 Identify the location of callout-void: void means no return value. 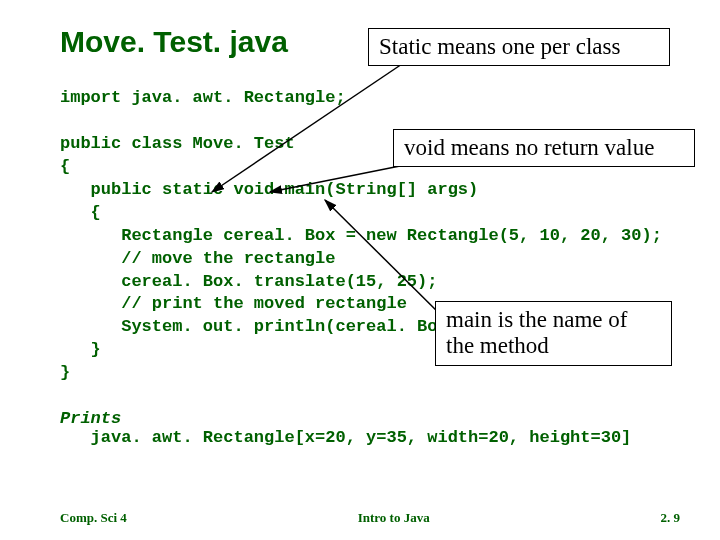
(544, 148).